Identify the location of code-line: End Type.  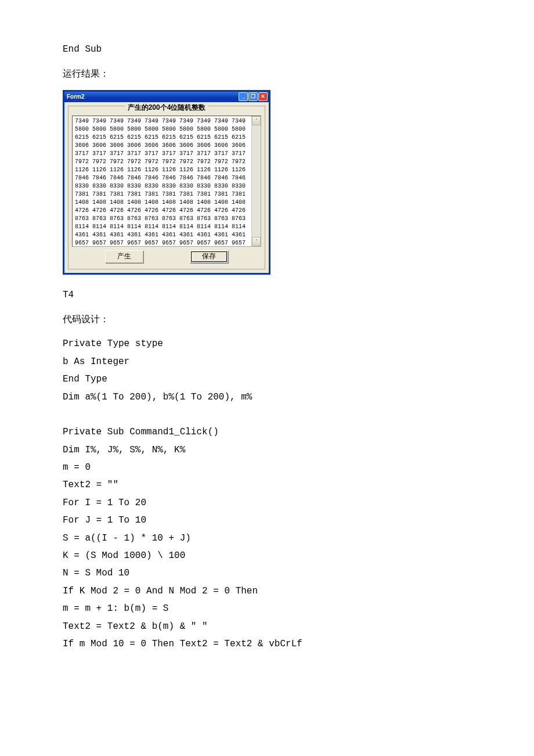
(267, 379).